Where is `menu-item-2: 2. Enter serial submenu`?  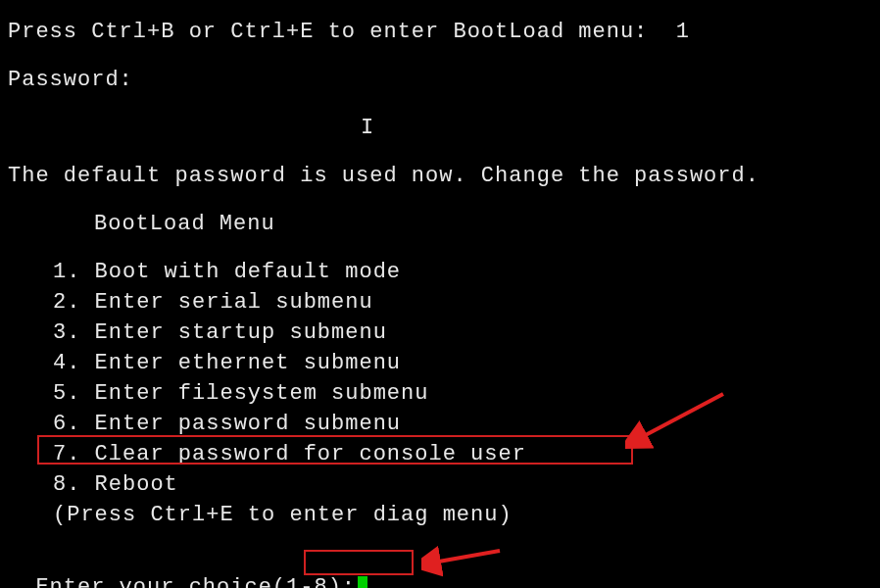 menu-item-2: 2. Enter serial submenu is located at coordinates (440, 302).